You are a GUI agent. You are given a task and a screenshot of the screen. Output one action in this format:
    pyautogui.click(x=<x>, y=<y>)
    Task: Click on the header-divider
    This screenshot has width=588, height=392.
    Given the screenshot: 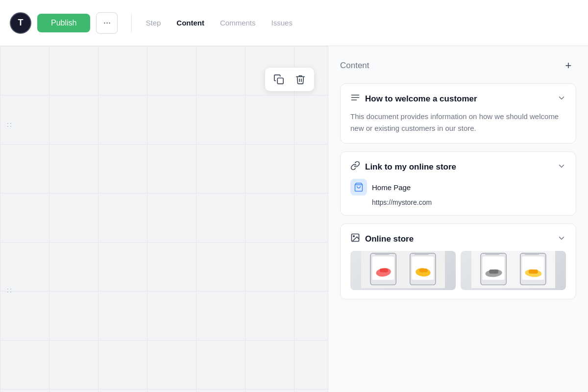 What is the action you would take?
    pyautogui.click(x=131, y=23)
    